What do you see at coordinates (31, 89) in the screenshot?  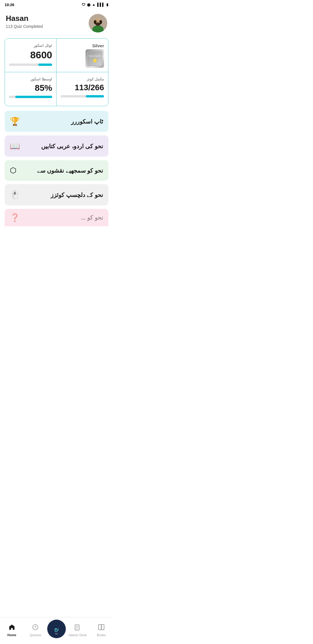 I see `avg-score-cell: اوسطا اسکور 85%` at bounding box center [31, 89].